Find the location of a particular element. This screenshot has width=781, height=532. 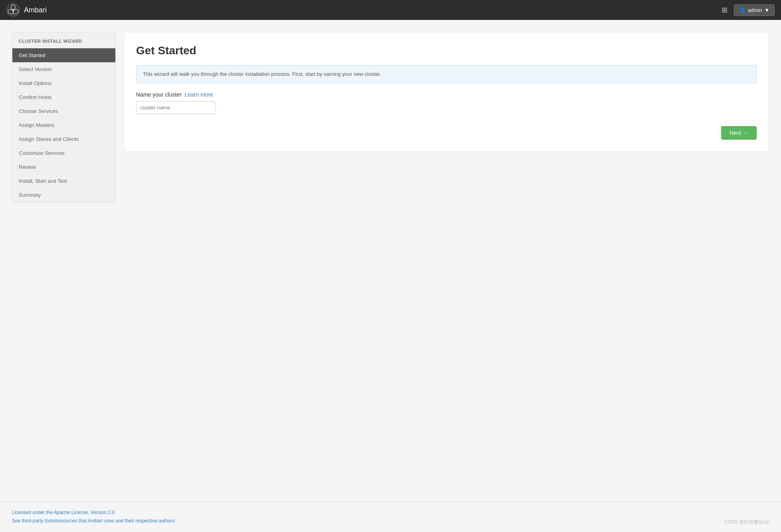

next-button: Next → is located at coordinates (739, 133).